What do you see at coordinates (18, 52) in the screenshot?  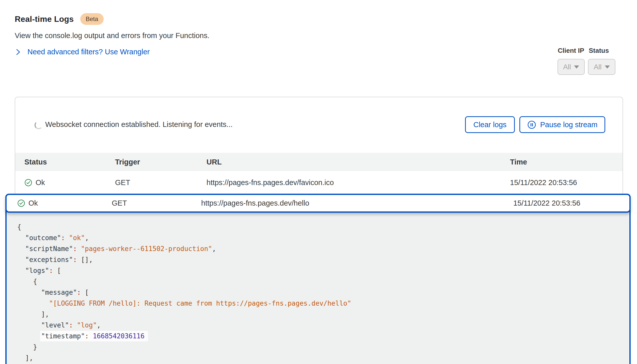 I see `chevron-right-icon` at bounding box center [18, 52].